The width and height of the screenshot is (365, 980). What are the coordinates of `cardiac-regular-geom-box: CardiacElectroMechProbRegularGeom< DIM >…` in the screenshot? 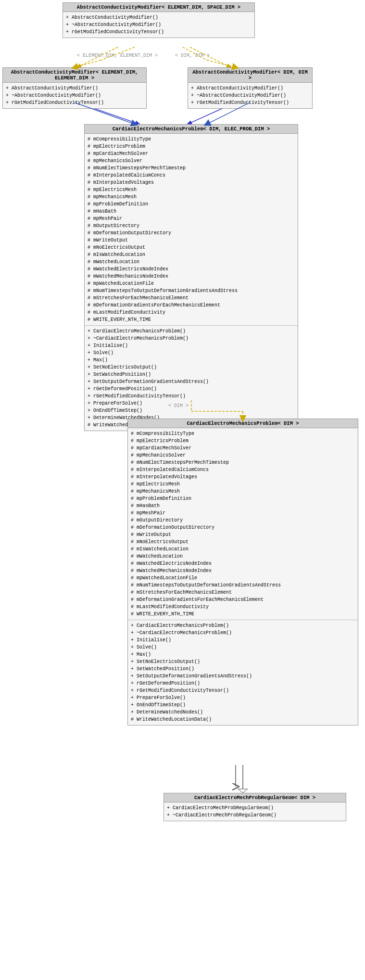 It's located at (255, 807).